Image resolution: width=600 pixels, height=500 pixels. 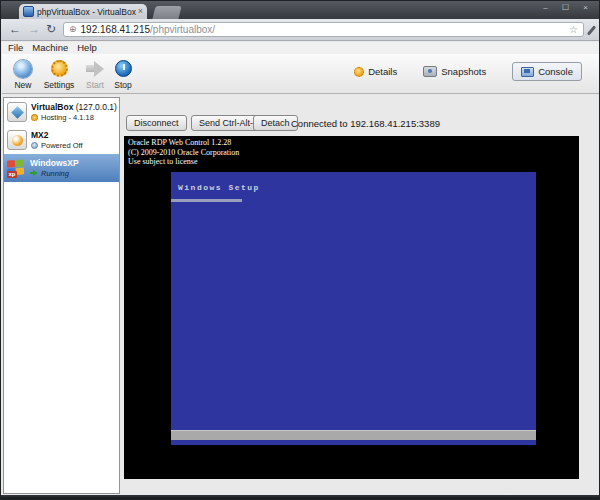 What do you see at coordinates (34, 118) in the screenshot?
I see `hosting-gear-icon` at bounding box center [34, 118].